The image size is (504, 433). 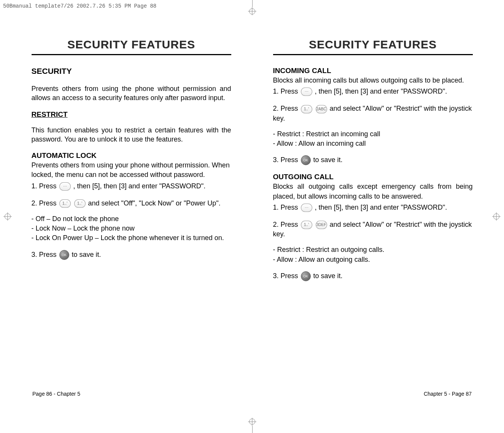 What do you see at coordinates (373, 91) in the screenshot?
I see `incoming-step-1: 1. Press ⋯ , then [5], then [3] and ente…` at bounding box center [373, 91].